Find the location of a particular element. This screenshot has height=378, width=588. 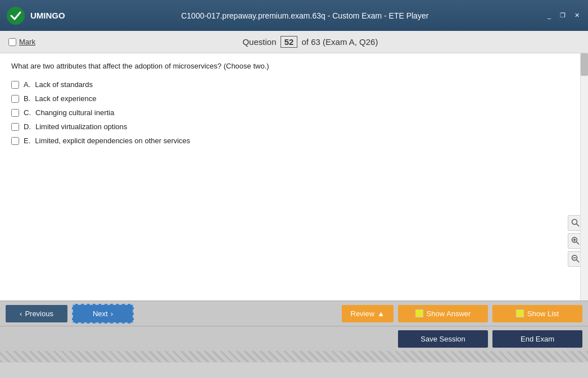

window-controls: _ ❐ ✕ is located at coordinates (563, 16).